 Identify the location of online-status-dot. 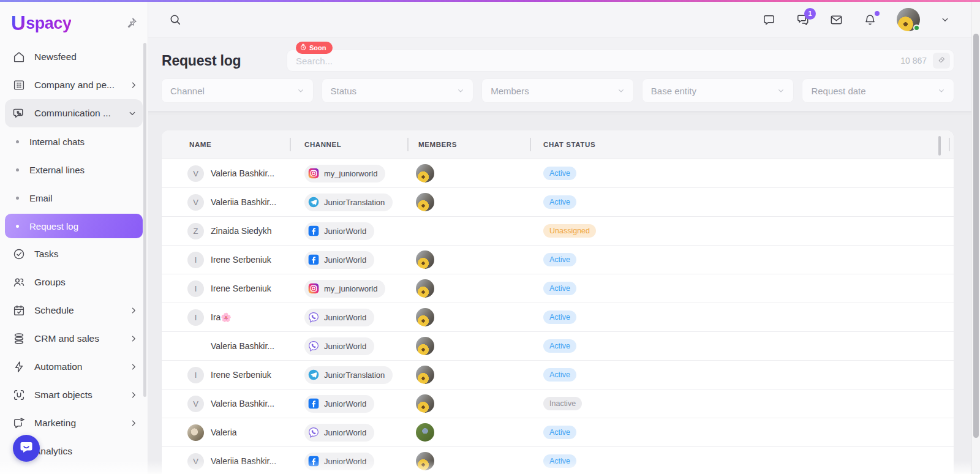
(916, 28).